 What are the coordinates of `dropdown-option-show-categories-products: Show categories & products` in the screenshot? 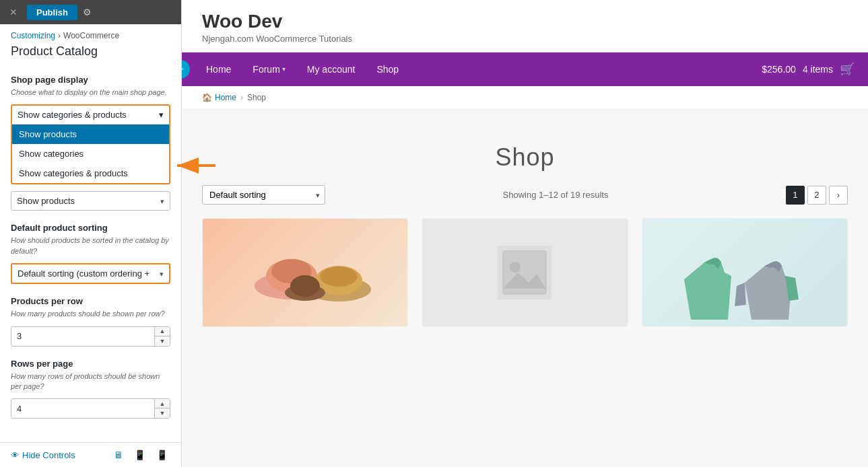 It's located at (90, 174).